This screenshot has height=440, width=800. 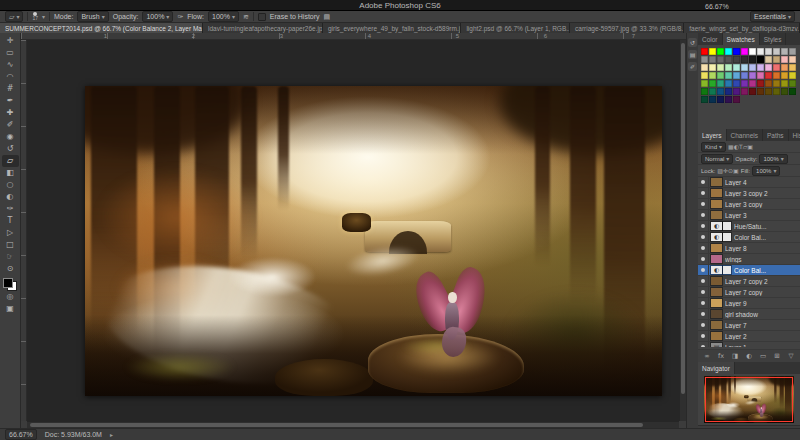 I want to click on add-layer-mask-icon: ◨, so click(x=735, y=356).